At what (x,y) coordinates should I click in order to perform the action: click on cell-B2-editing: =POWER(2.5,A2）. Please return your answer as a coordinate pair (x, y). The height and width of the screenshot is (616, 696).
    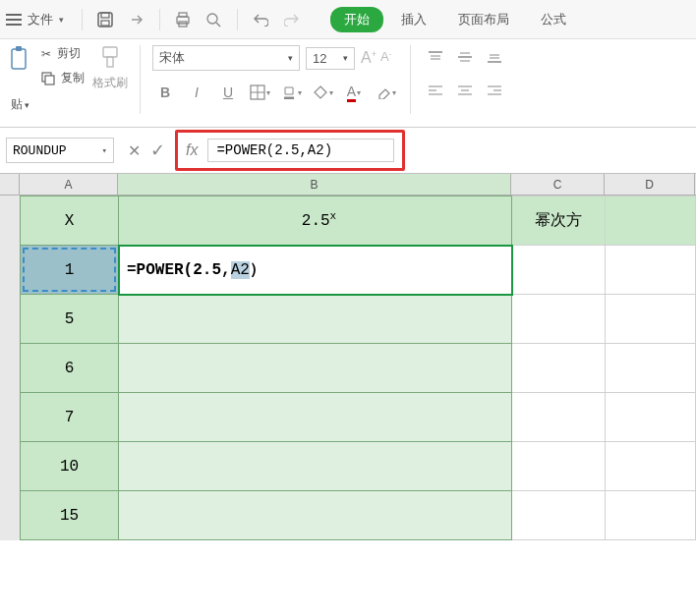
    Looking at the image, I should click on (316, 270).